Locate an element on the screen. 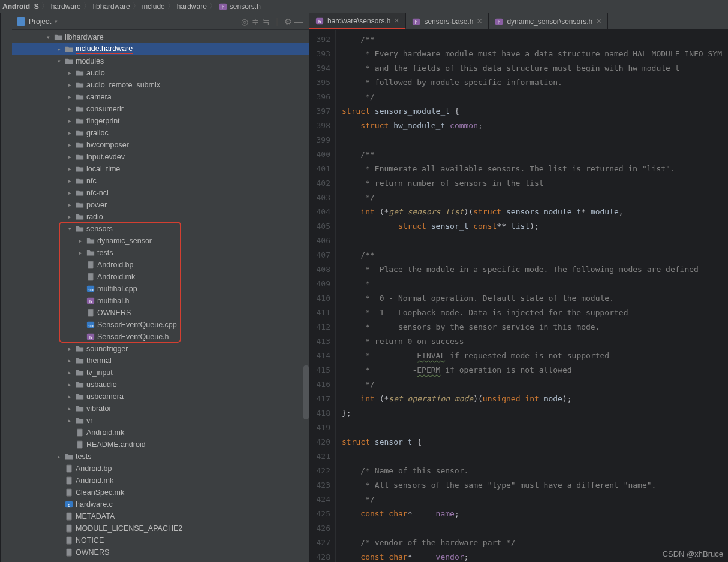 Image resolution: width=728 pixels, height=562 pixels. tree-item-local_time: ▸local_time is located at coordinates (161, 169).